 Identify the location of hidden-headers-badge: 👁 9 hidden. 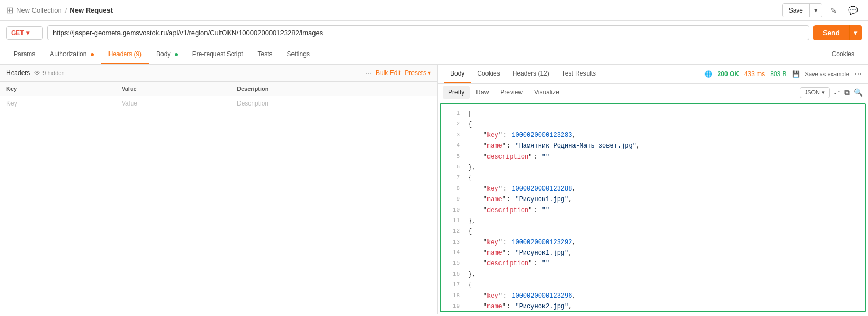
(49, 73).